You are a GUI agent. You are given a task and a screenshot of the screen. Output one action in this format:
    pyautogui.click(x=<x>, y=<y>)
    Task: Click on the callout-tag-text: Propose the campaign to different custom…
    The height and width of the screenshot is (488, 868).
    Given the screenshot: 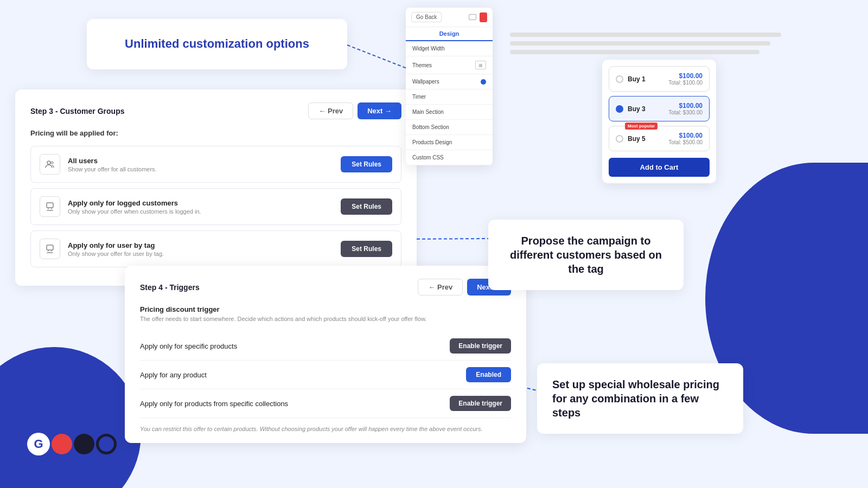 What is the action you would take?
    pyautogui.click(x=586, y=255)
    